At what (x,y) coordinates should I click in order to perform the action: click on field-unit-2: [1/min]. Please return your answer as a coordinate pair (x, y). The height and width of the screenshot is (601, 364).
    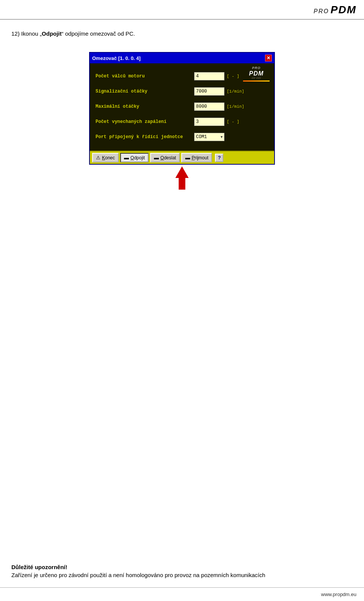
    Looking at the image, I should click on (235, 107).